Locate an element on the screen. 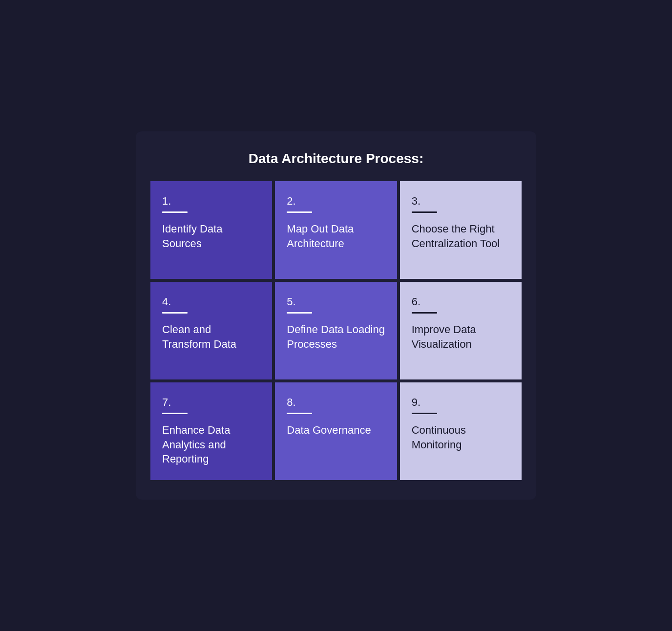 Image resolution: width=672 pixels, height=631 pixels. cell-number-7: 7. is located at coordinates (211, 402).